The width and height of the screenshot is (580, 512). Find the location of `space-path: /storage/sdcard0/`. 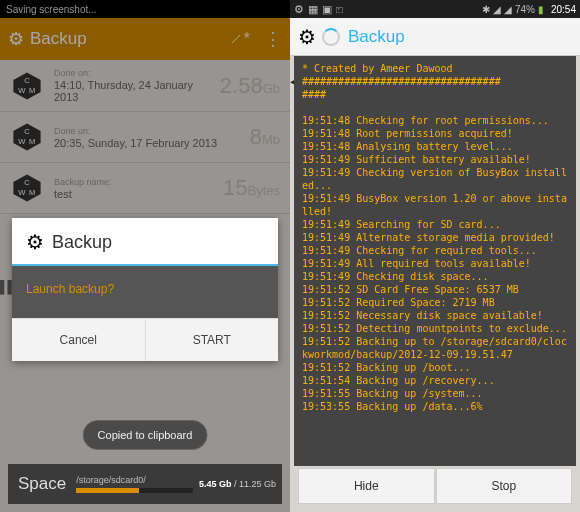

space-path: /storage/sdcard0/ is located at coordinates (134, 480).